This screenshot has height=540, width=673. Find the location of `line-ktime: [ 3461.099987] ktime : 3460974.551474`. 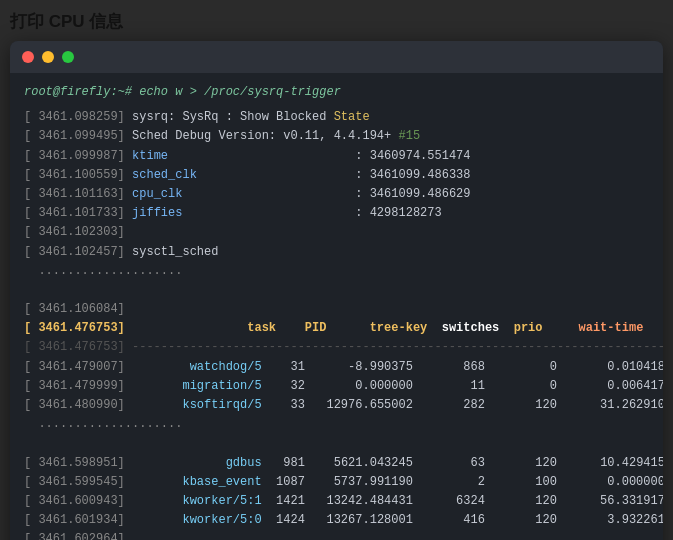

line-ktime: [ 3461.099987] ktime : 3460974.551474 is located at coordinates (336, 156).